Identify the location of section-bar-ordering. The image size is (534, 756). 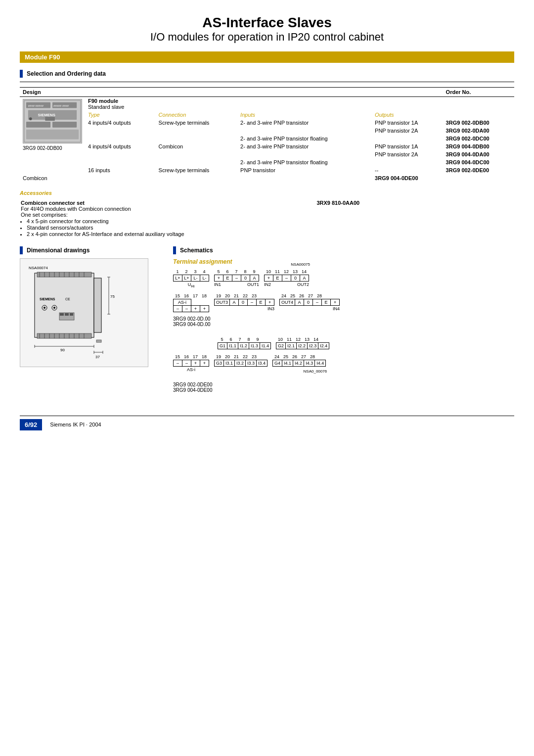
(21, 74).